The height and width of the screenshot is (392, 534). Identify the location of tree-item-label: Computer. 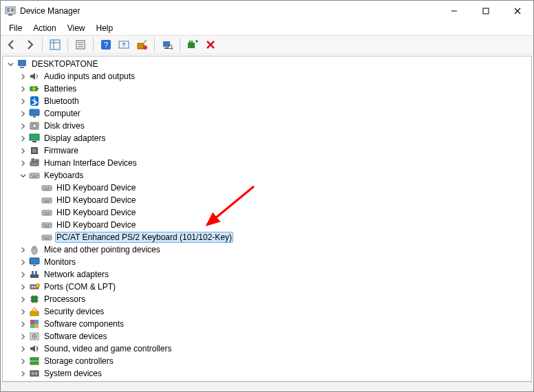
(62, 113).